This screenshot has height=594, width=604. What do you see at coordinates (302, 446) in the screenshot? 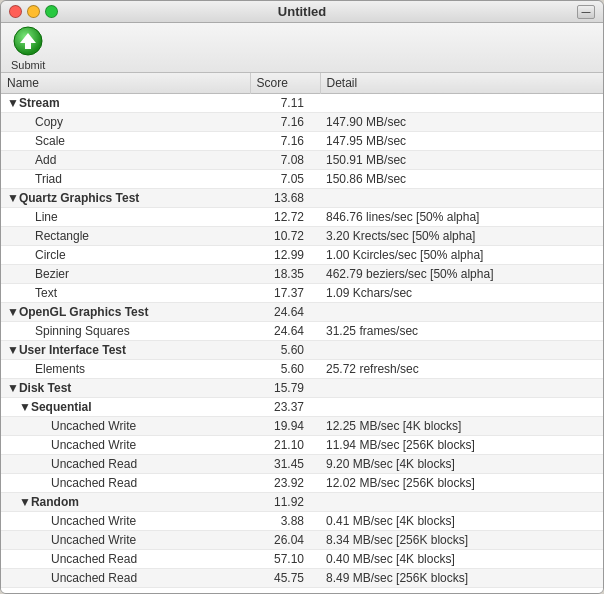
I see `table-row: Uncached Write21.1011.94 MB/sec [256K bl…` at bounding box center [302, 446].